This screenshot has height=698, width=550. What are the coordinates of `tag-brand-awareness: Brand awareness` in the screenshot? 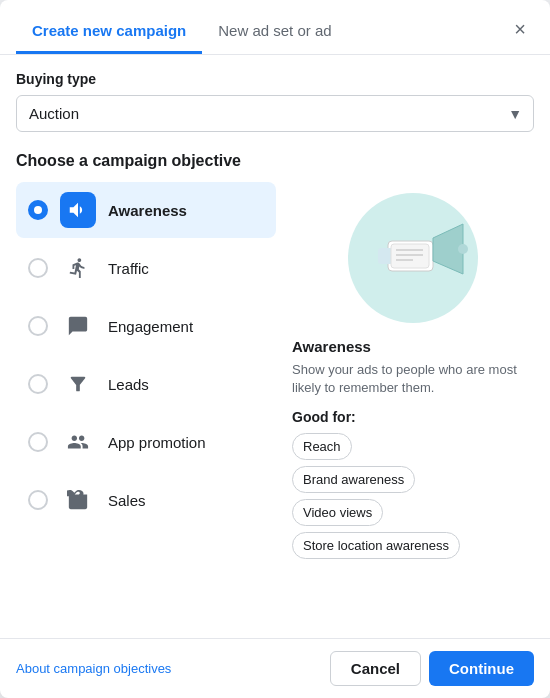 It's located at (354, 480).